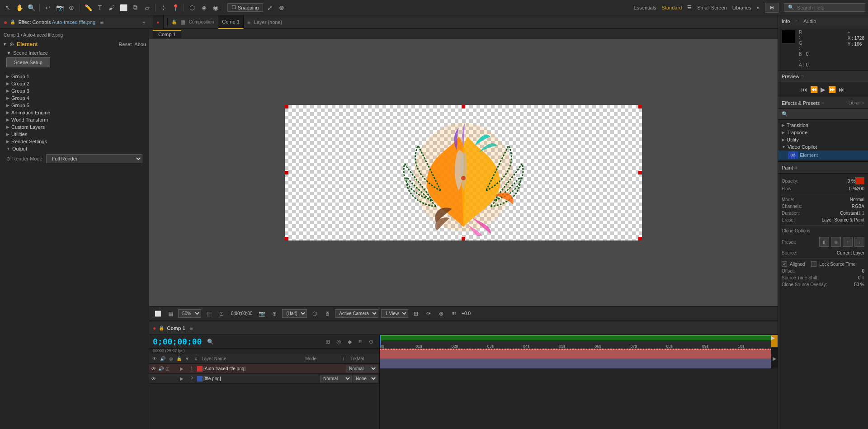 The image size is (868, 429). What do you see at coordinates (261, 379) in the screenshot?
I see `layer-2-name: [fffe.png]` at bounding box center [261, 379].